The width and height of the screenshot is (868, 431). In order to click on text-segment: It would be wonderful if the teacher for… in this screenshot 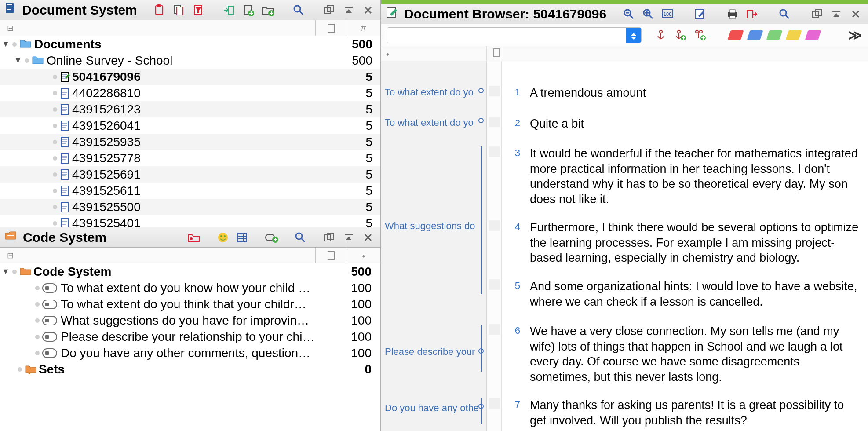, I will do `click(695, 176)`.